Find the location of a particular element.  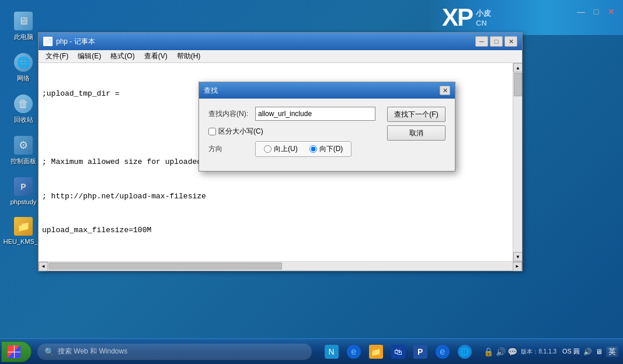

desktop-icon-control-panel: ⚙ 控制面板 is located at coordinates (23, 150).